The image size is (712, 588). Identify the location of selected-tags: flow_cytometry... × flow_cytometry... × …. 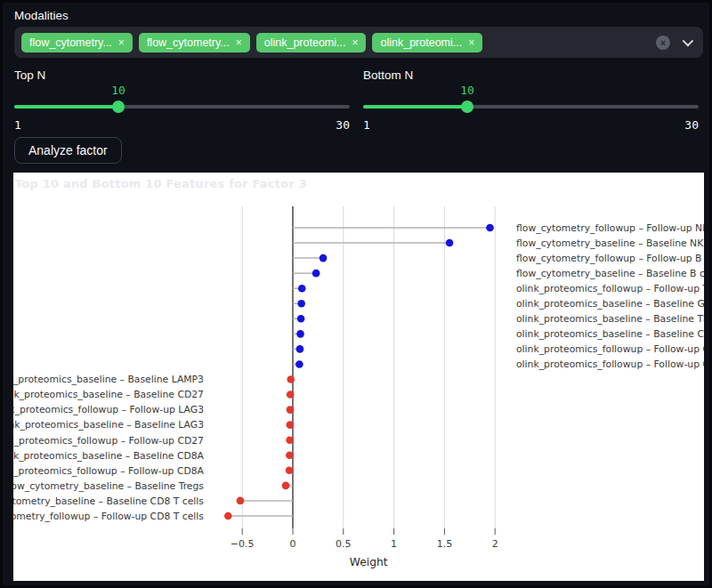
(338, 43).